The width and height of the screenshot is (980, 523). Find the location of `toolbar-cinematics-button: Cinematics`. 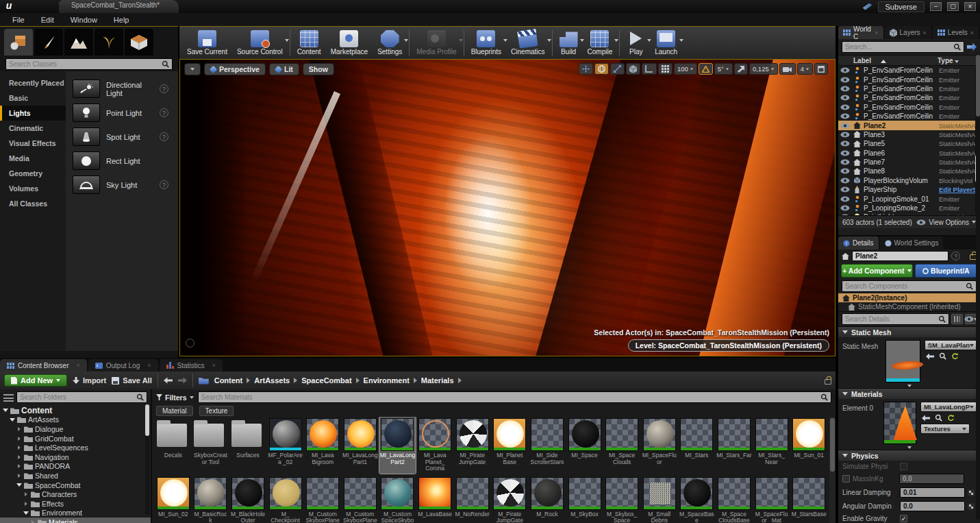

toolbar-cinematics-button: Cinematics is located at coordinates (527, 42).